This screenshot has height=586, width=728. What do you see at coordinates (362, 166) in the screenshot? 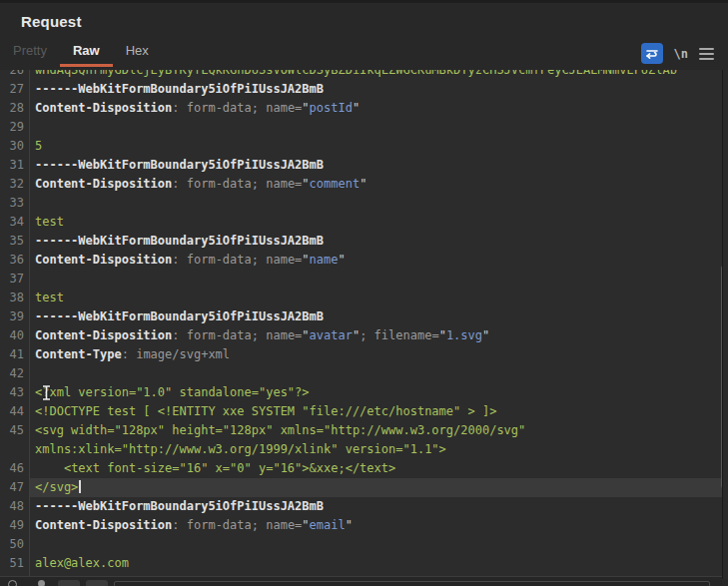
I see `code-line: 31------WebKitFormBoundary5iOfPiIUssJA2B…` at bounding box center [362, 166].